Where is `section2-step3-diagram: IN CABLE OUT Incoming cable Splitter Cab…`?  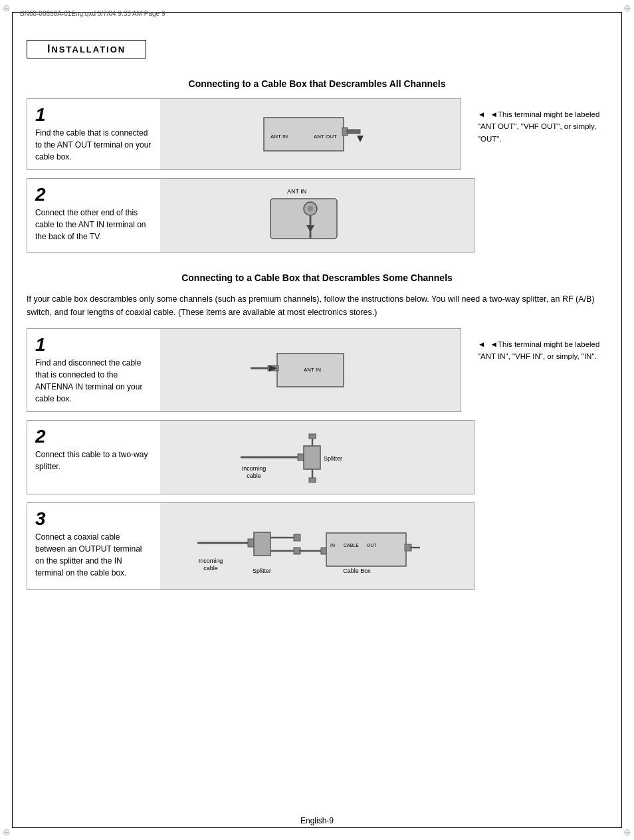
section2-step3-diagram: IN CABLE OUT Incoming cable Splitter Cab… is located at coordinates (317, 546).